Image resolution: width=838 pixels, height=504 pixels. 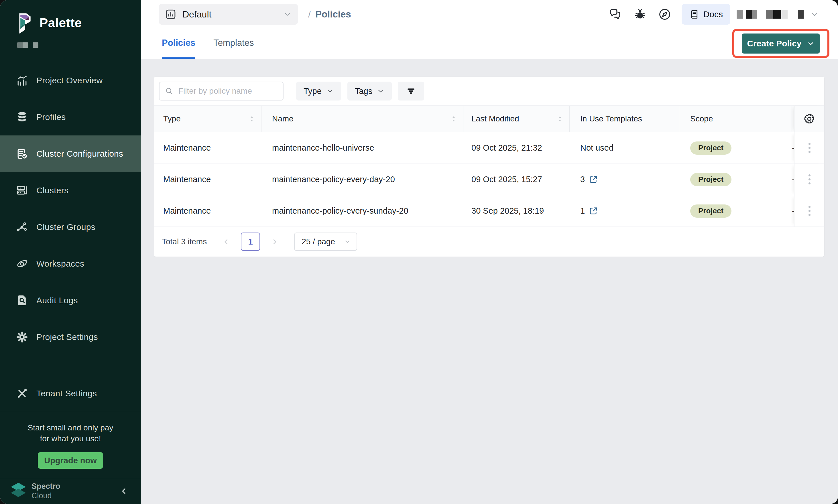 What do you see at coordinates (665, 14) in the screenshot?
I see `compass-icon` at bounding box center [665, 14].